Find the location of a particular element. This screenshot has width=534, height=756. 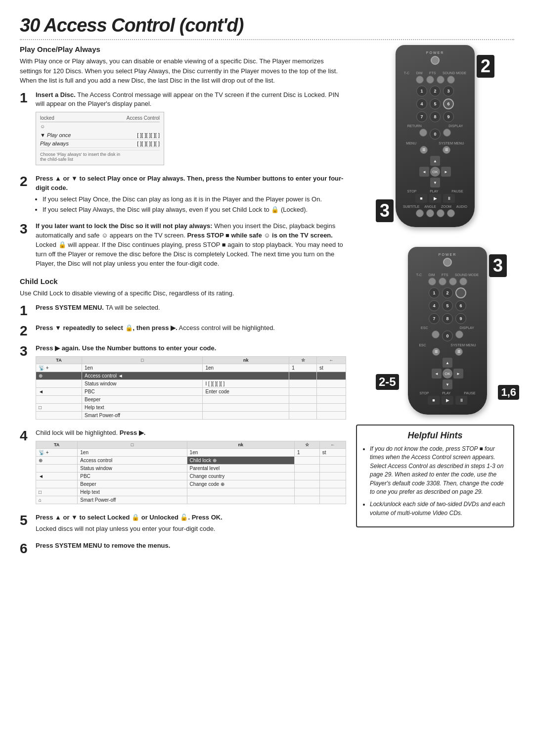

remote-section-2: 3 2-5 1,6 POWER T-C DIM FTS is located at coordinates (435, 333).